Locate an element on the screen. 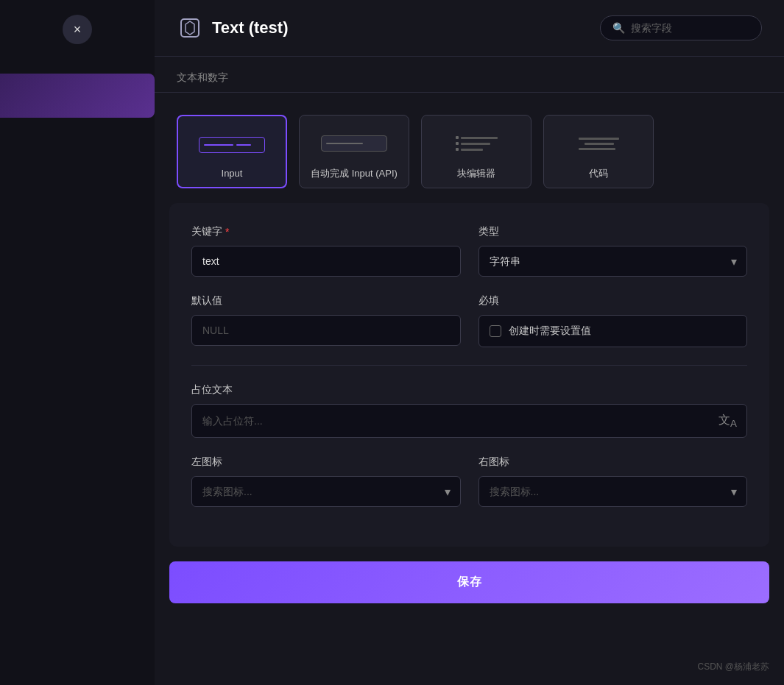  sidebar-accent-bar is located at coordinates (77, 96).